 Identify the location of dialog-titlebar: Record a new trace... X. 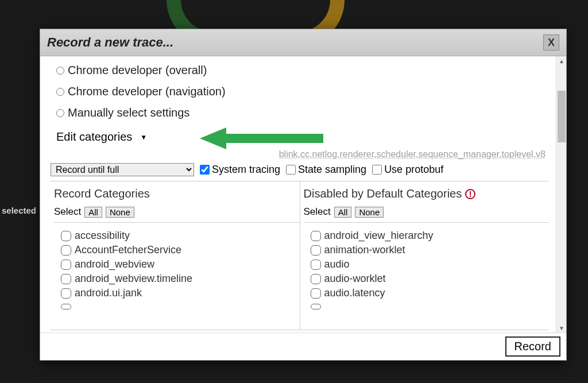
(303, 42).